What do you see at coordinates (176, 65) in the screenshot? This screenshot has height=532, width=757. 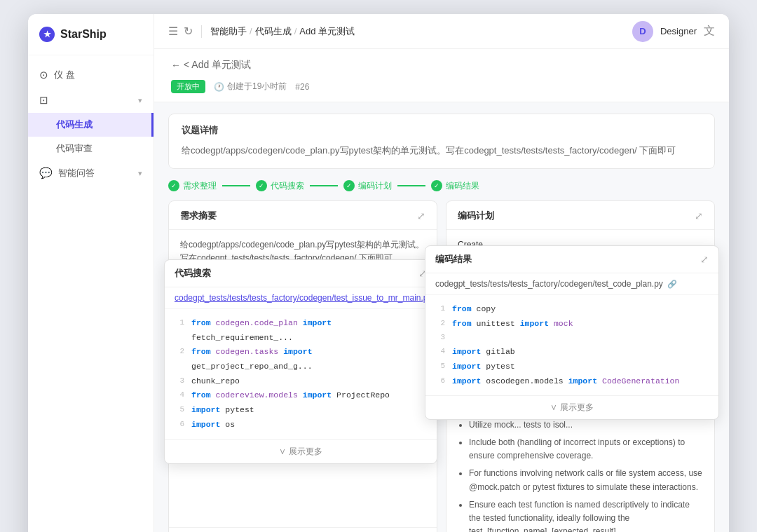 I see `back-arrow-icon: ←` at bounding box center [176, 65].